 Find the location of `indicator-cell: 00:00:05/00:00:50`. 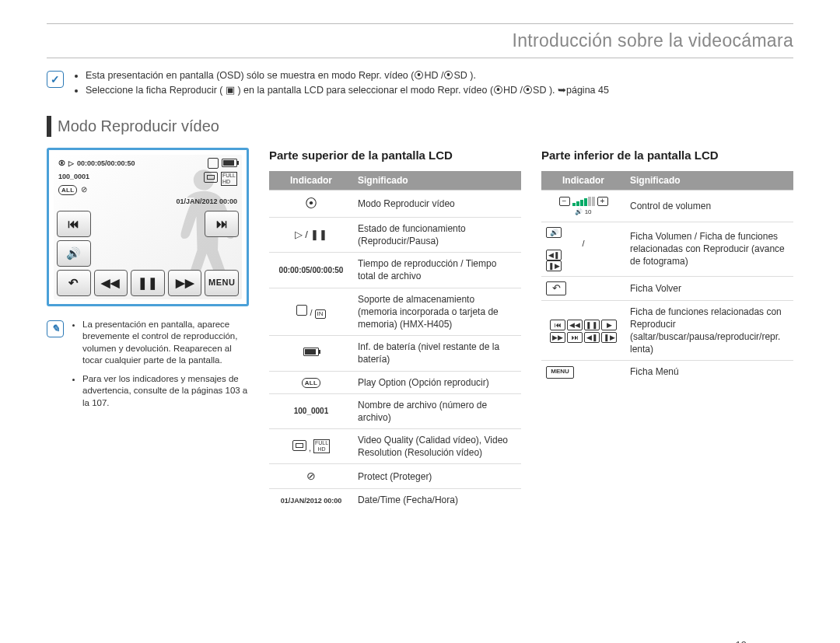

indicator-cell: 00:00:05/00:00:50 is located at coordinates (311, 271).